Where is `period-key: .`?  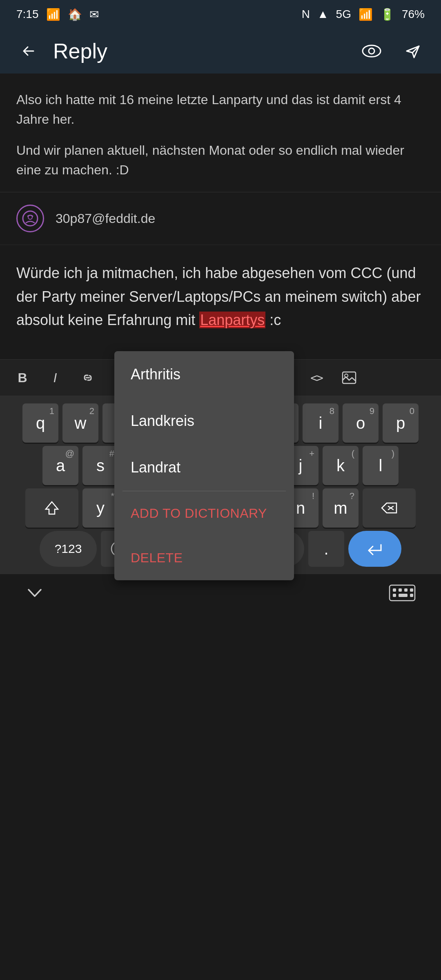 period-key: . is located at coordinates (326, 549).